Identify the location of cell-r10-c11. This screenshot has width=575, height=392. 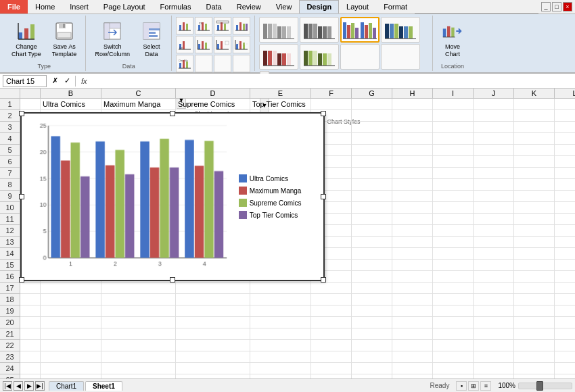
(565, 207).